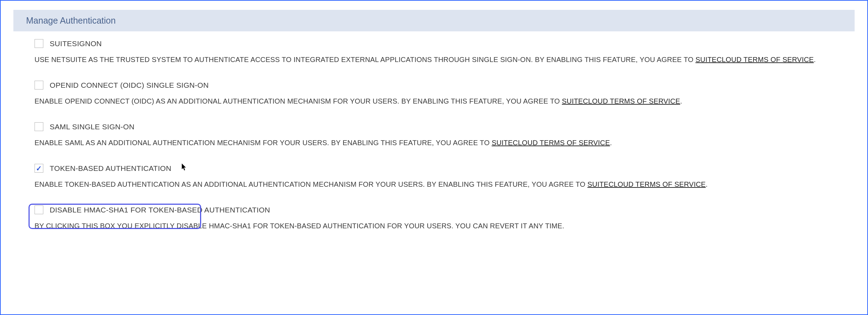  What do you see at coordinates (755, 60) in the screenshot?
I see `tos-link-suitesignon: SUITECLOUD TERMS OF SERVICE` at bounding box center [755, 60].